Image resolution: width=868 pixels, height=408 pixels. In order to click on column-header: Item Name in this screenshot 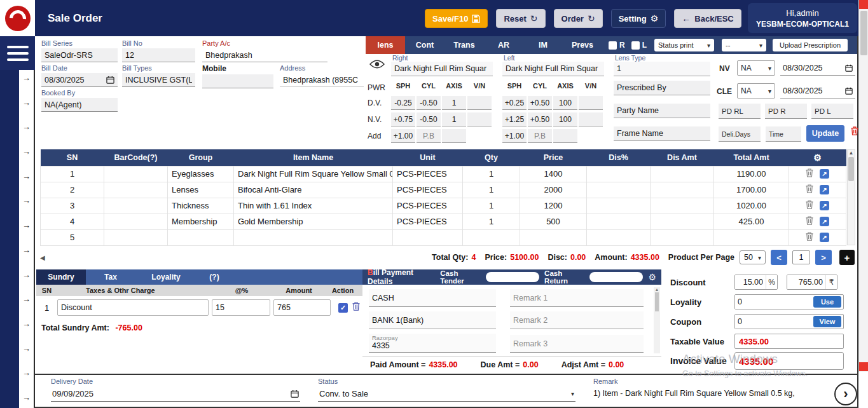, I will do `click(313, 158)`.